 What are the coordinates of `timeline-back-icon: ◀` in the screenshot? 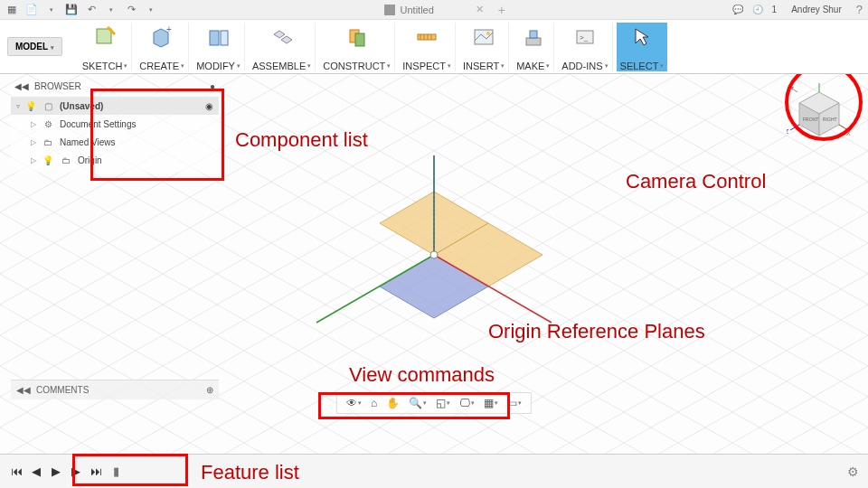 It's located at (36, 472).